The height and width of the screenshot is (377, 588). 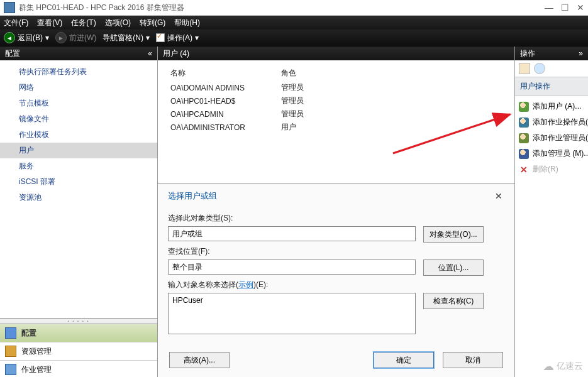 I want to click on cell-name: OA\HPCADMIN, so click(x=221, y=114).